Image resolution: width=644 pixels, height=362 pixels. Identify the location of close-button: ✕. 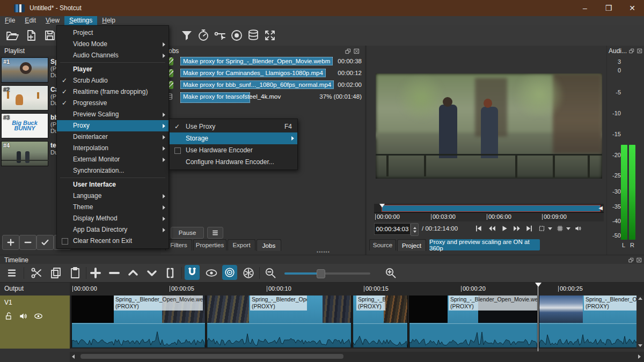
(632, 8).